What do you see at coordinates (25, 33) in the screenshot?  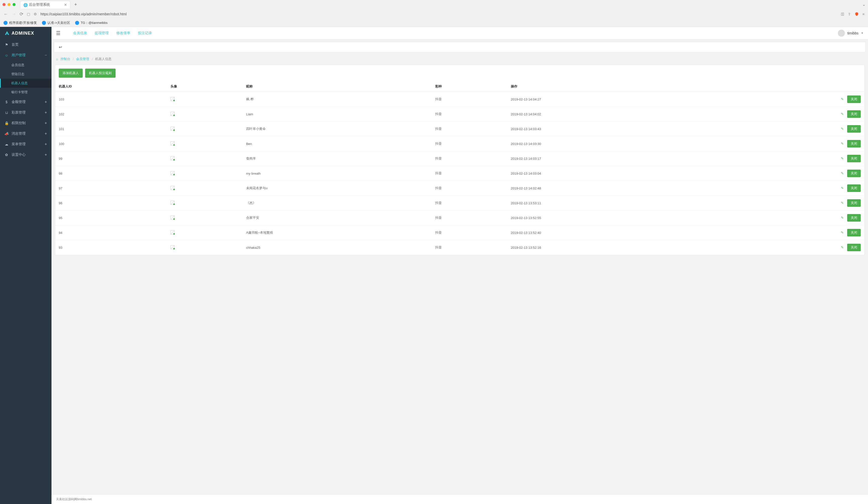 I see `logo: ADMINEX` at bounding box center [25, 33].